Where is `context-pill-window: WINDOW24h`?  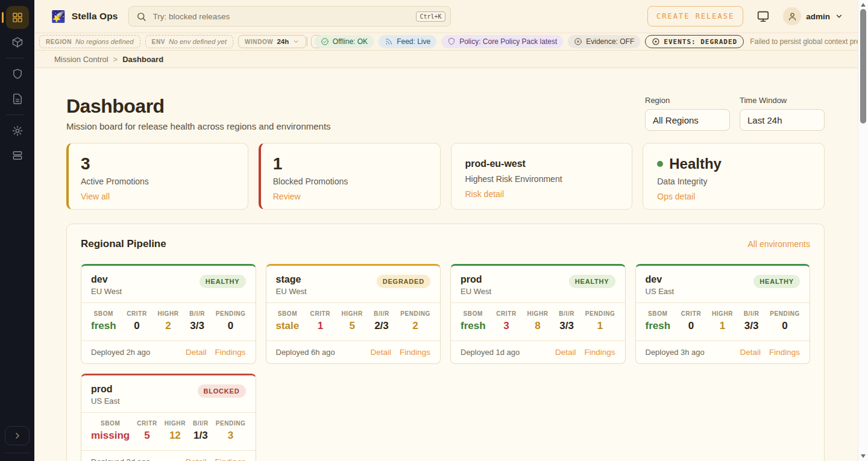 context-pill-window: WINDOW24h is located at coordinates (272, 42).